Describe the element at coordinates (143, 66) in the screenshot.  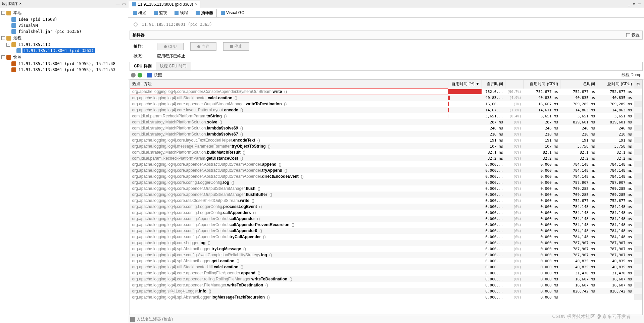
I see `pill-tab-0: CPU 样例` at that location.